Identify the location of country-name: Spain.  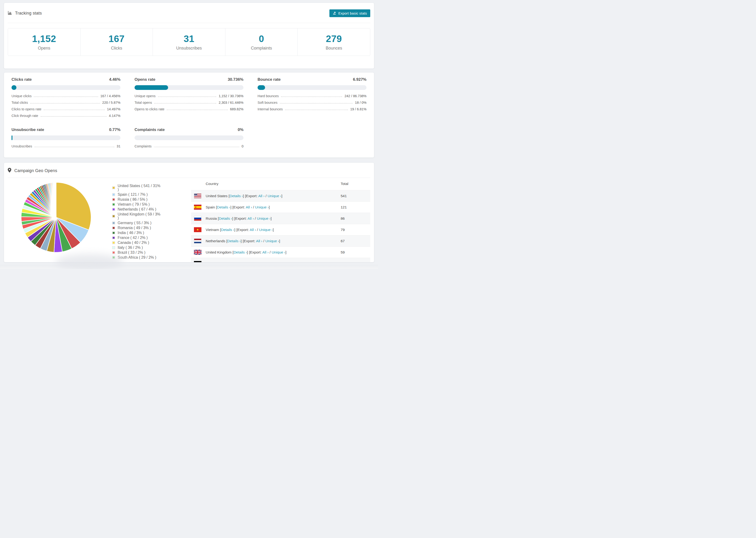
(210, 207).